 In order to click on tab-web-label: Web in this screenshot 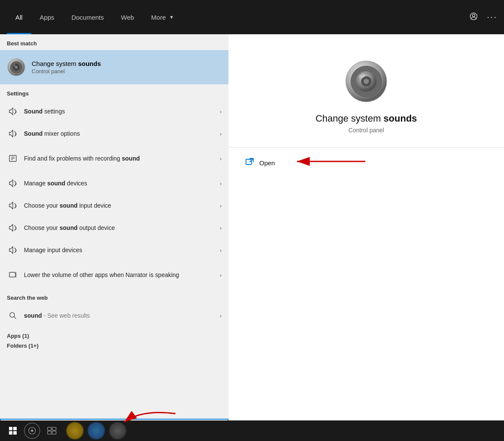, I will do `click(127, 17)`.